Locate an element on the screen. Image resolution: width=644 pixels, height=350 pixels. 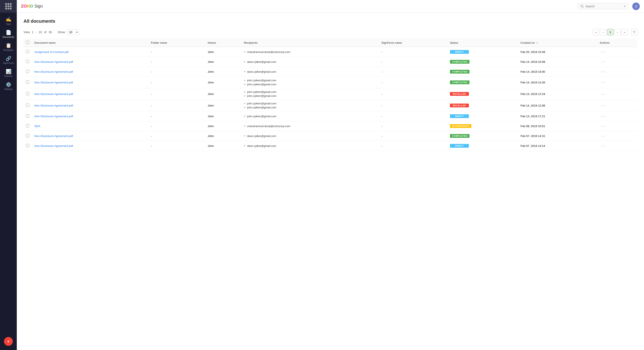
header-checkbox-cell is located at coordinates (28, 43).